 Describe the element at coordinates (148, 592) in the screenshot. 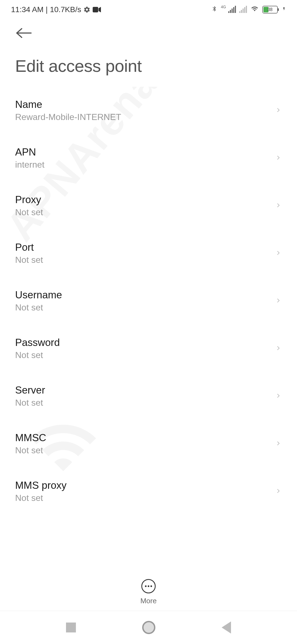

I see `more-button: More` at that location.